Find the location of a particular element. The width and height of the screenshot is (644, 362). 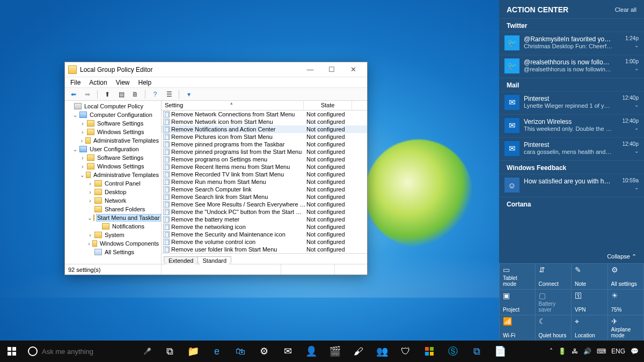

tab-extended: Extended is located at coordinates (181, 261).